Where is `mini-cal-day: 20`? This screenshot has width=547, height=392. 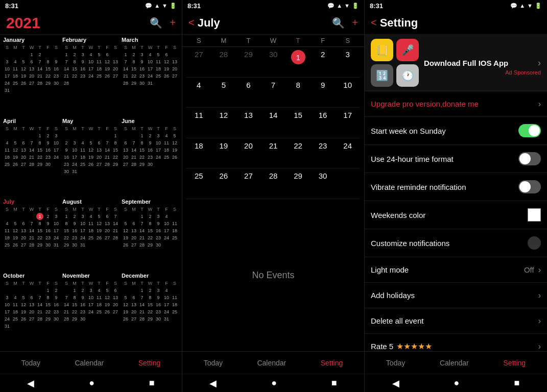
mini-cal-day: 20 is located at coordinates (32, 312).